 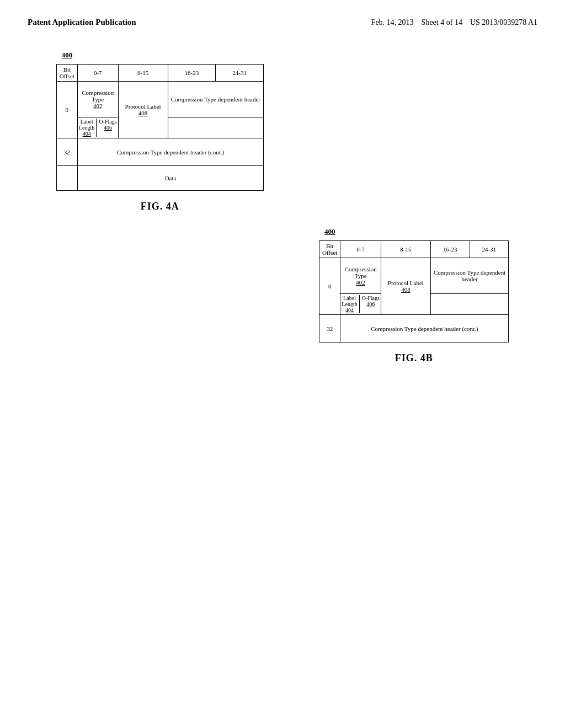 What do you see at coordinates (65, 55) in the screenshot?
I see `diagram-ref-400: 400` at bounding box center [65, 55].